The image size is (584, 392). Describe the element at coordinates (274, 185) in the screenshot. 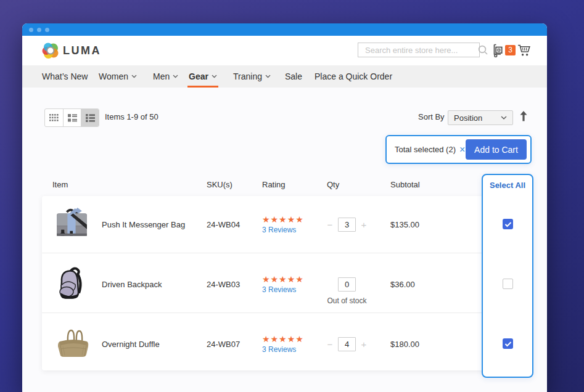

I see `column-header-rating: Rating` at that location.